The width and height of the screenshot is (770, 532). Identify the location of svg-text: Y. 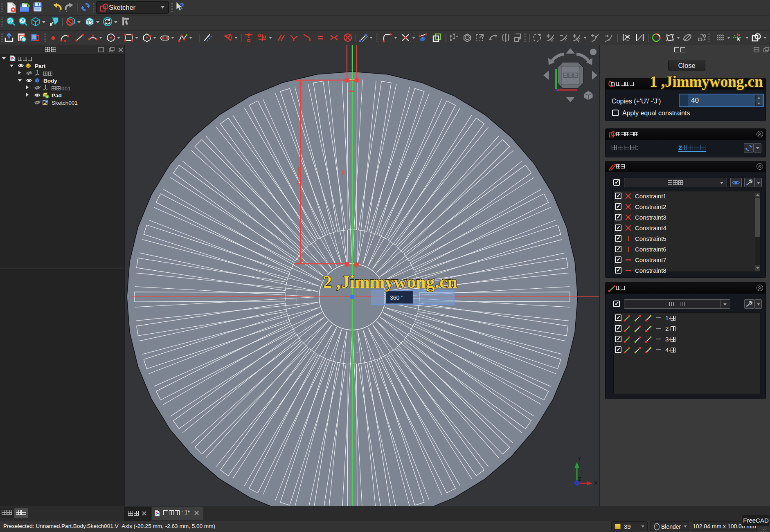
(579, 459).